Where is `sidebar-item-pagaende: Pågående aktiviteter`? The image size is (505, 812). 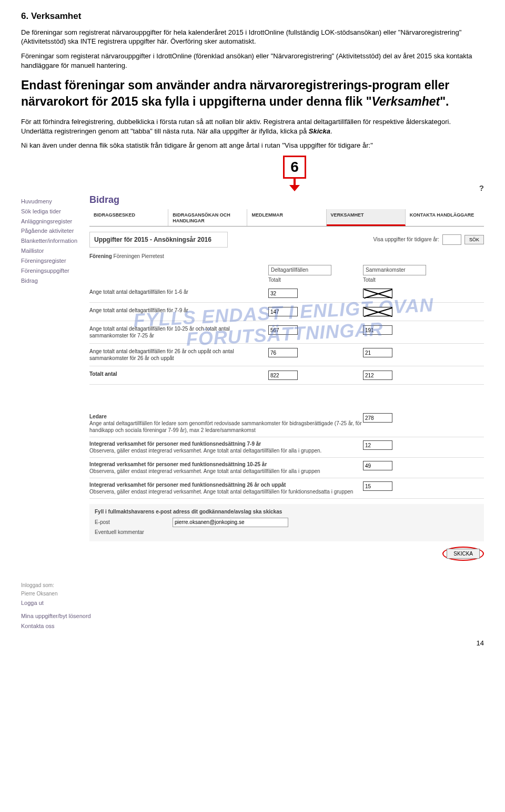
sidebar-item-pagaende: Pågående aktiviteter is located at coordinates (55, 231).